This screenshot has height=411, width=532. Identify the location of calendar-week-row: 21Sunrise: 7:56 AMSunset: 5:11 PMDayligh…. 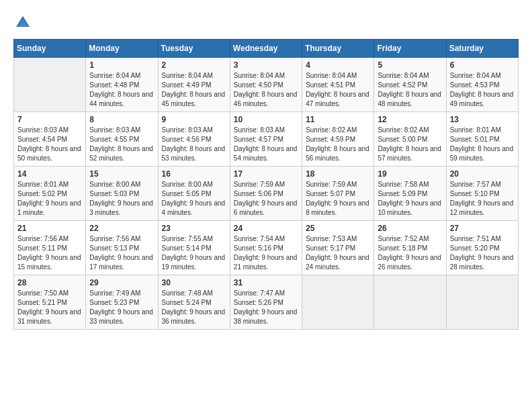
(266, 248).